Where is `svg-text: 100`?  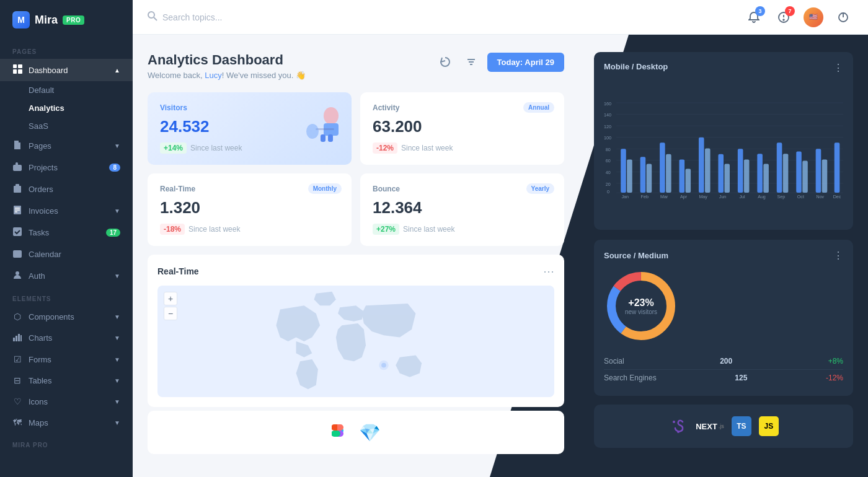
svg-text: 100 is located at coordinates (608, 138).